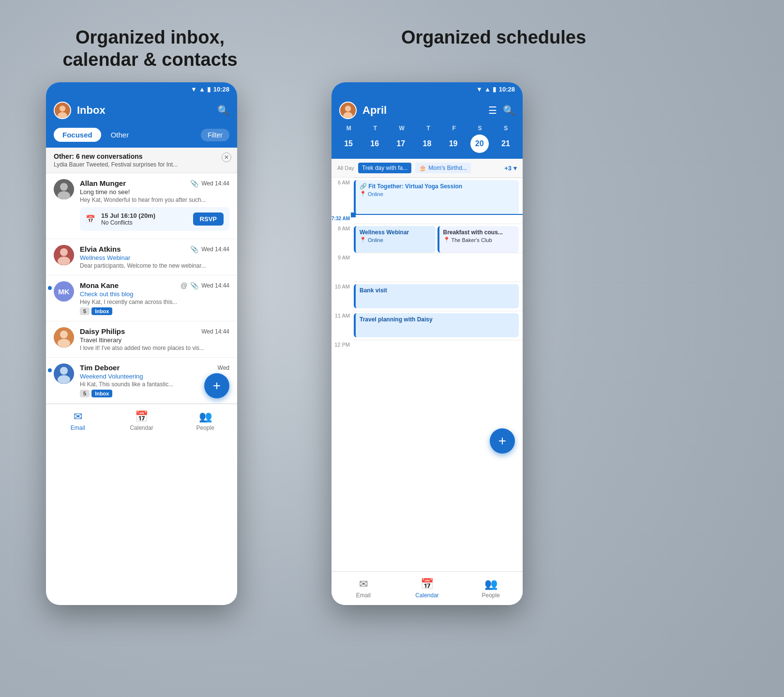  I want to click on compose-fab: +, so click(217, 386).